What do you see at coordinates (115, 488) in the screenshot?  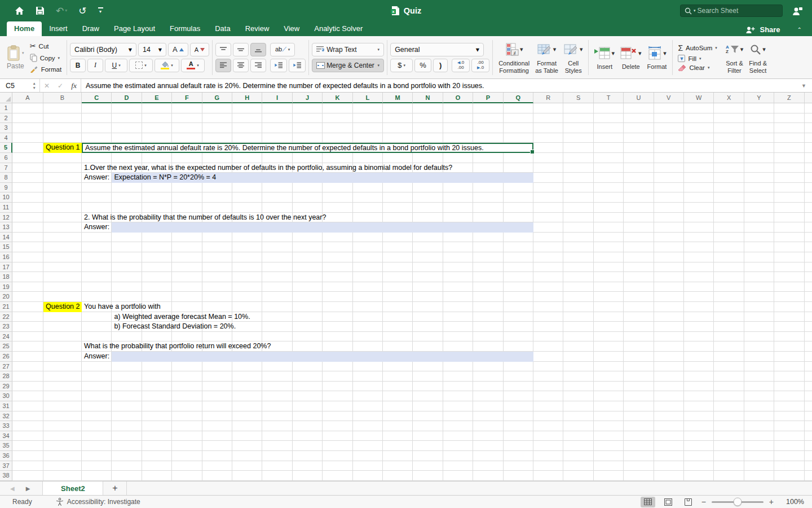 I see `add-sheet-button: +` at bounding box center [115, 488].